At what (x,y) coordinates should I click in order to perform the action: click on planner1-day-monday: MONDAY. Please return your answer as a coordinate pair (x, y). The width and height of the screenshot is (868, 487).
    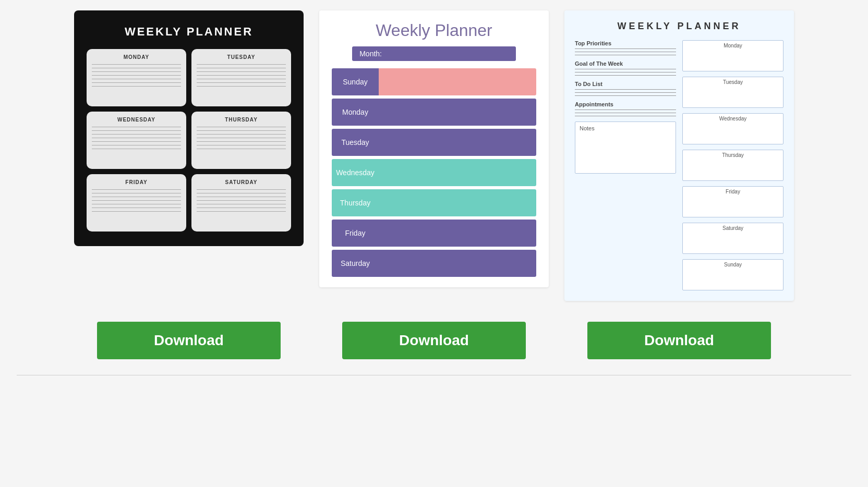
    Looking at the image, I should click on (137, 78).